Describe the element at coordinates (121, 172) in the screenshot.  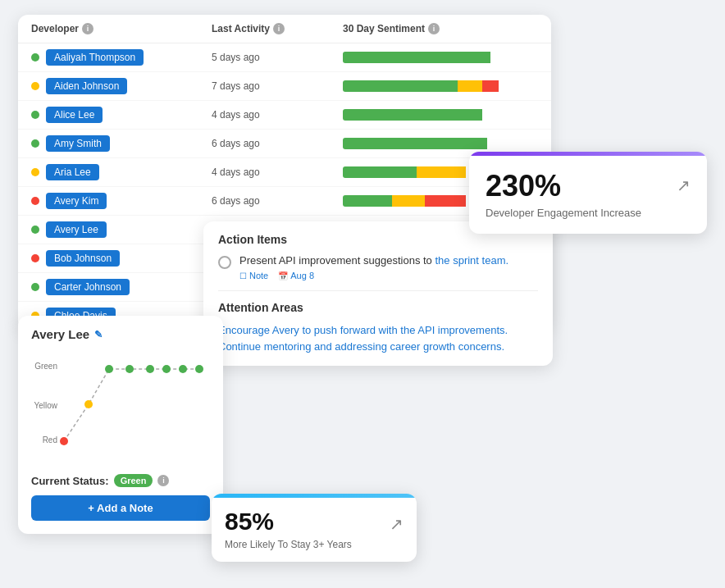
I see `dev-cell: Aria Lee` at that location.